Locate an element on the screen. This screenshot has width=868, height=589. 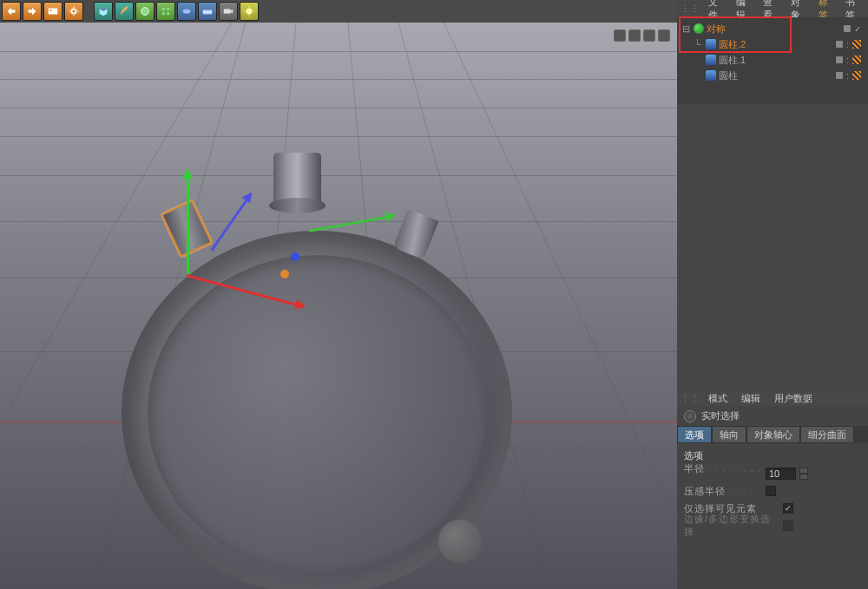
attr-menu-mode: 模式 is located at coordinates (718, 399).